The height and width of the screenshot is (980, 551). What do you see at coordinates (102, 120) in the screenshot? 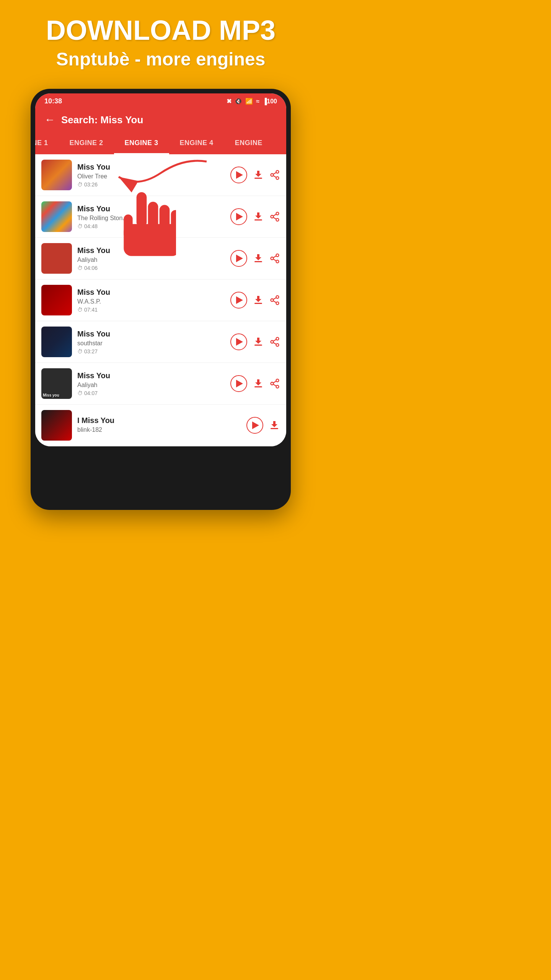
I see `search-title: Search: Miss You` at bounding box center [102, 120].